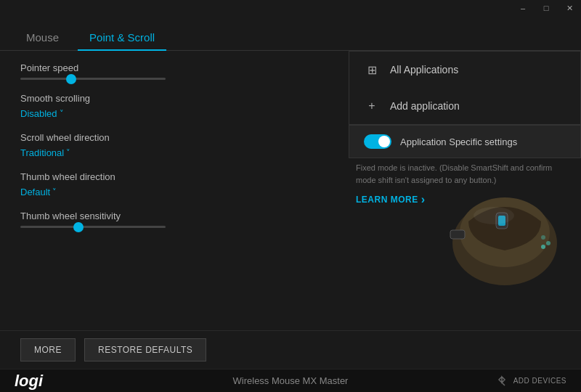 Image resolution: width=581 pixels, height=392 pixels. What do you see at coordinates (384, 142) in the screenshot?
I see `toggle-knob` at bounding box center [384, 142].